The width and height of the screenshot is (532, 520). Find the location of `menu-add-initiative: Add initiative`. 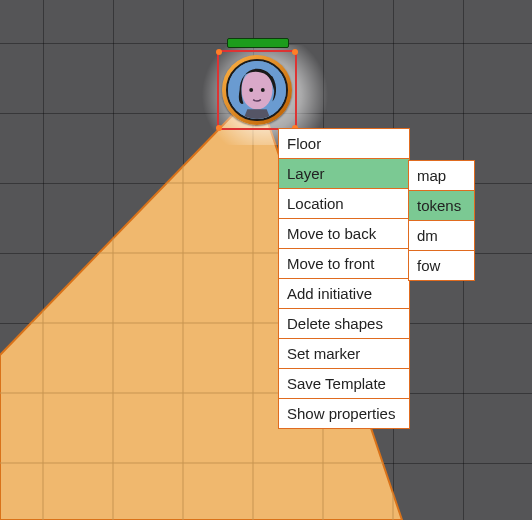

menu-add-initiative: Add initiative is located at coordinates (344, 294).